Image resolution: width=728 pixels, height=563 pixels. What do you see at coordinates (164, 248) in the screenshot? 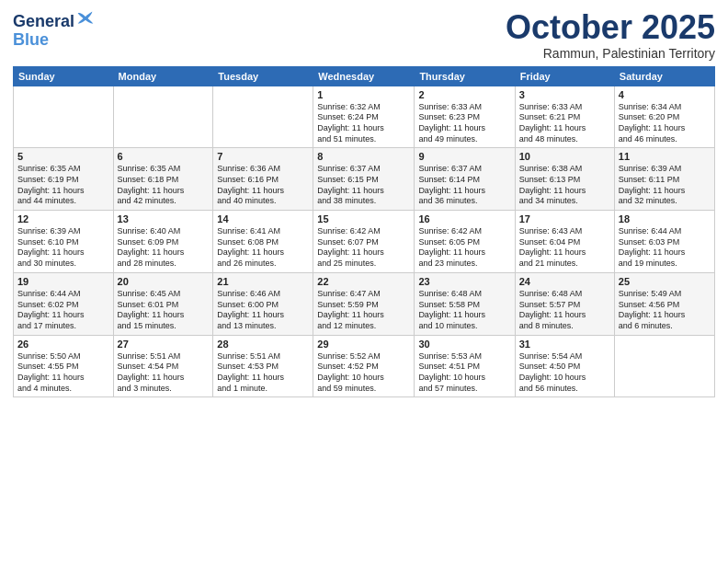
I see `day-info: Sunrise: 6:40 AM Sunset: 6:09 PM Dayligh…` at bounding box center [164, 248].